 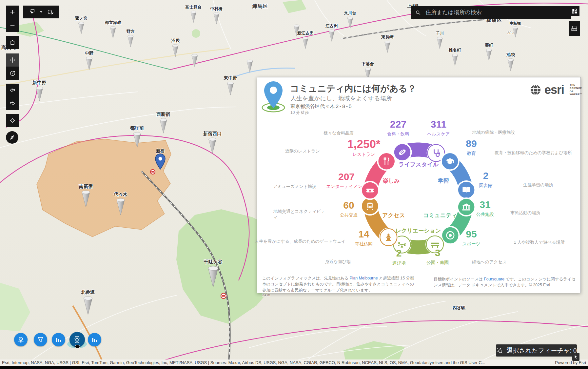 What do you see at coordinates (41, 12) in the screenshot?
I see `selection-toolbar` at bounding box center [41, 12].